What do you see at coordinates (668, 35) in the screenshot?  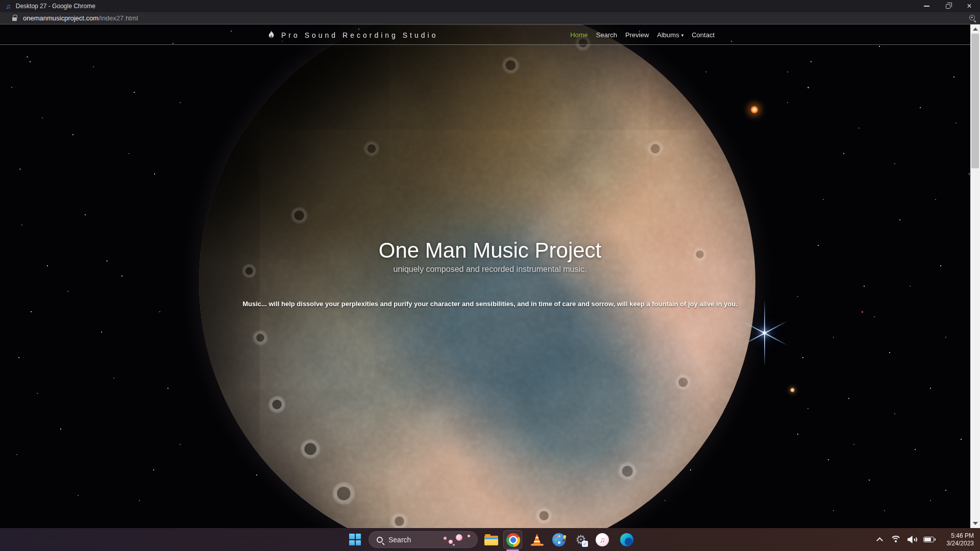 I see `nav-albums-label: Albums` at bounding box center [668, 35].